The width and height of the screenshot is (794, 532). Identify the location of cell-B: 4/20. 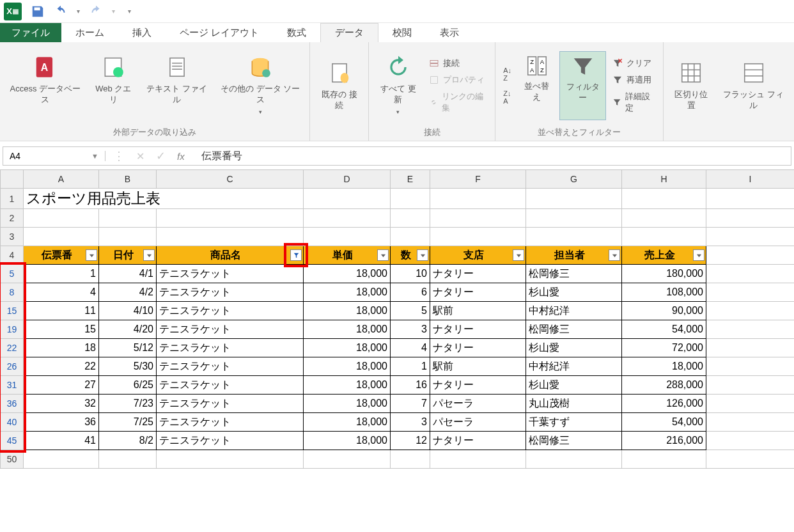
(128, 330).